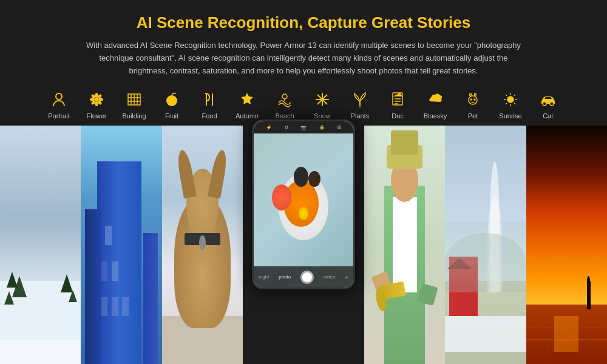 The width and height of the screenshot is (607, 364). What do you see at coordinates (285, 106) in the screenshot?
I see `scene-icon-beach: Beach` at bounding box center [285, 106].